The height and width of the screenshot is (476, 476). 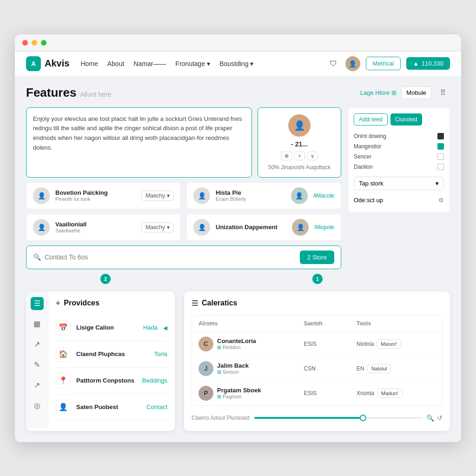 What do you see at coordinates (309, 418) in the screenshot?
I see `slider-fill` at bounding box center [309, 418].